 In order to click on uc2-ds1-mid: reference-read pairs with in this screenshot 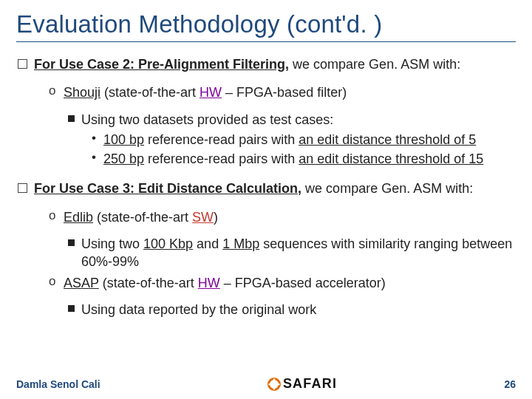, I will do `click(222, 140)`.